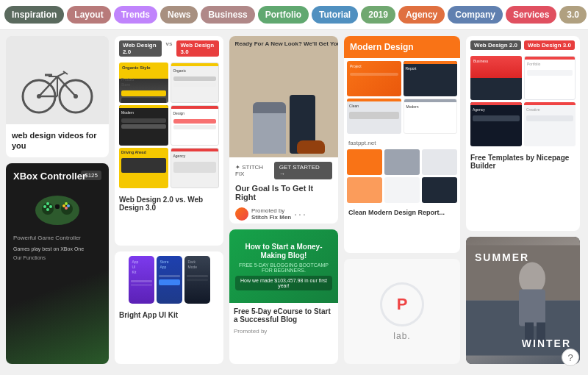  I want to click on blog-subtitle: FREE 5-DAY BLOGGING BOOTCAMP FOR BEGINNE…, so click(284, 268).